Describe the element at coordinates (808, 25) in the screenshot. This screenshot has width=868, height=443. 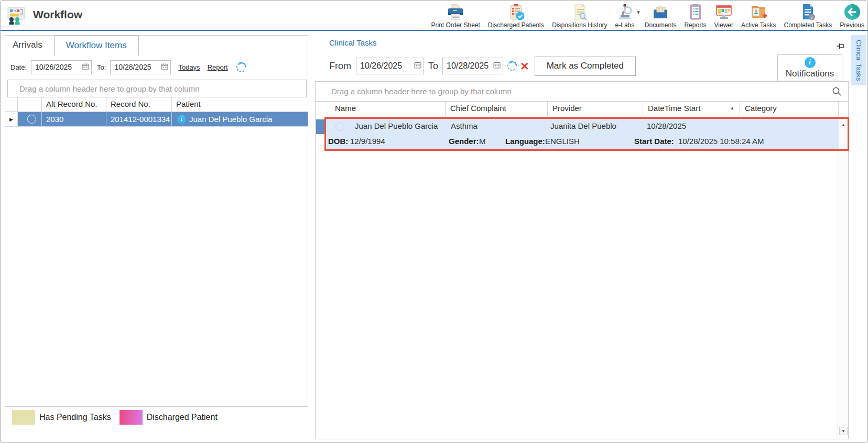
I see `toolbar-item-label: Completed Tasks` at that location.